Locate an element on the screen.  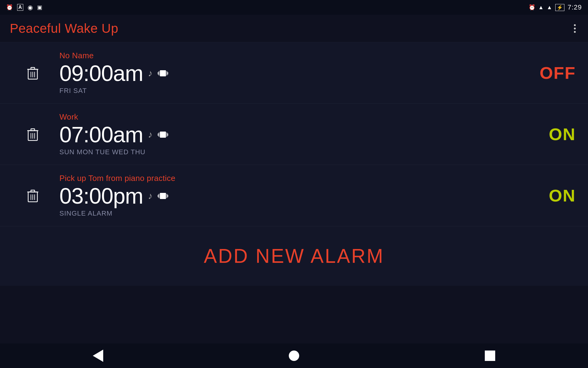
alarm-3-status: ON is located at coordinates (554, 196).